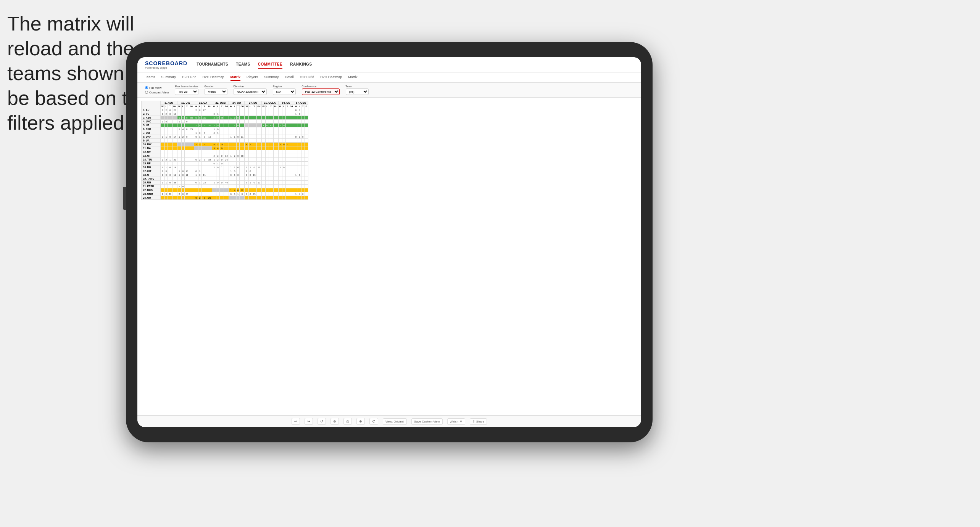 This screenshot has height=527, width=980. What do you see at coordinates (272, 77) in the screenshot?
I see `subnav-summary2: Summary` at bounding box center [272, 77].